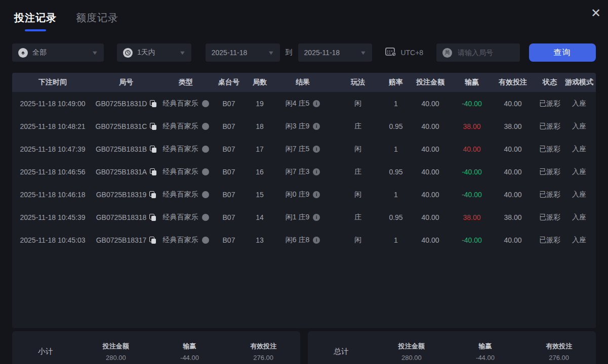  I want to click on cell-text: 16, so click(260, 172).